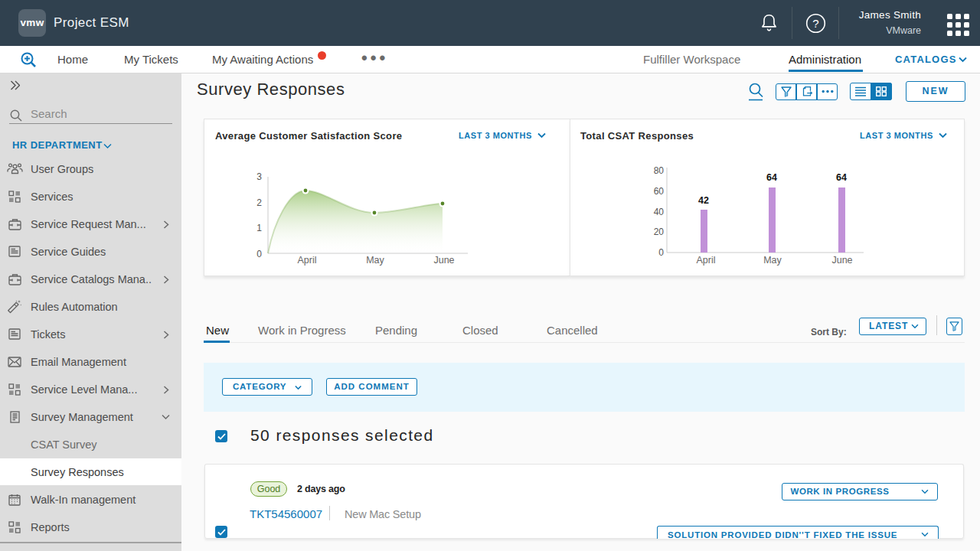  What do you see at coordinates (659, 191) in the screenshot?
I see `svg-text: 60` at bounding box center [659, 191].